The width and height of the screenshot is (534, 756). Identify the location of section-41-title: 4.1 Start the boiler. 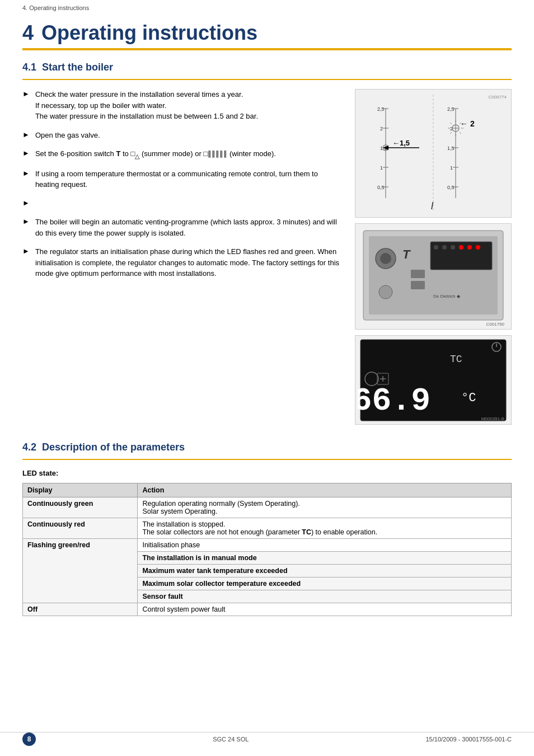
(267, 67).